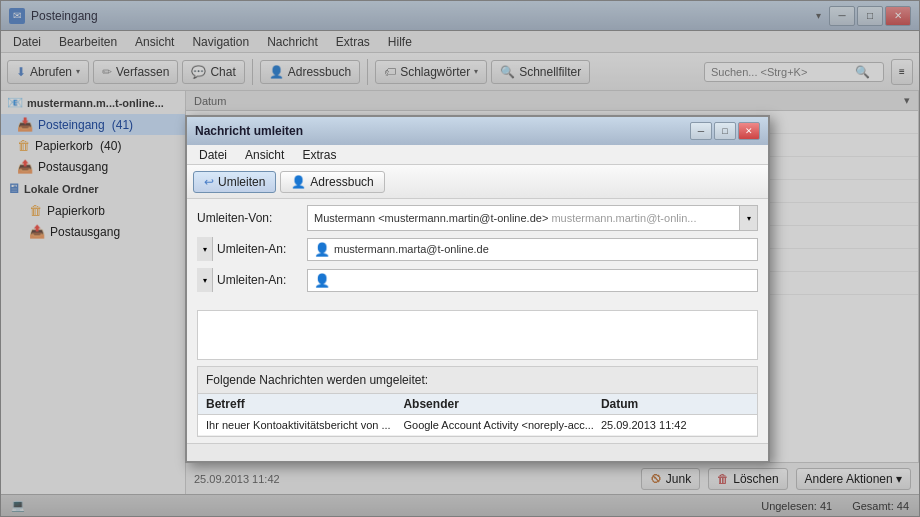  What do you see at coordinates (209, 182) in the screenshot?
I see `forward-icon: ↩` at bounding box center [209, 182].